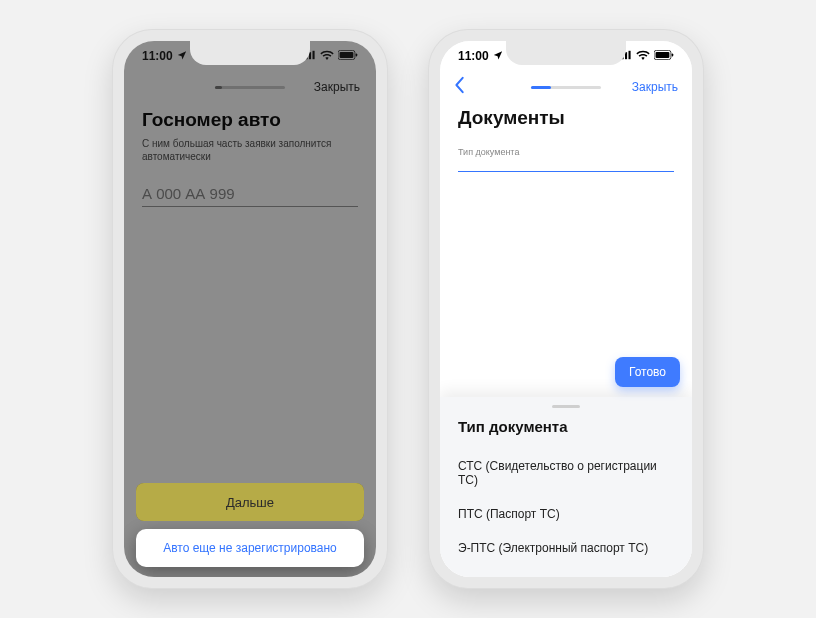  Describe the element at coordinates (541, 88) in the screenshot. I see `progress-fill` at that location.